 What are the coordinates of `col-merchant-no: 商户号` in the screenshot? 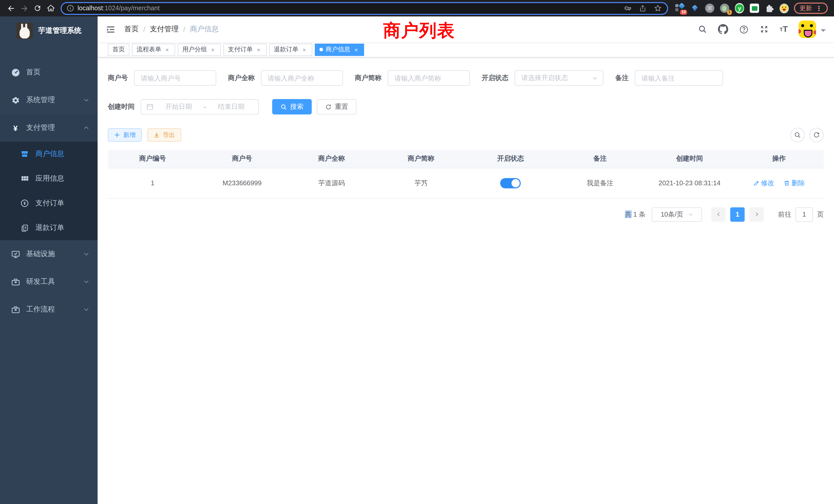 It's located at (242, 159).